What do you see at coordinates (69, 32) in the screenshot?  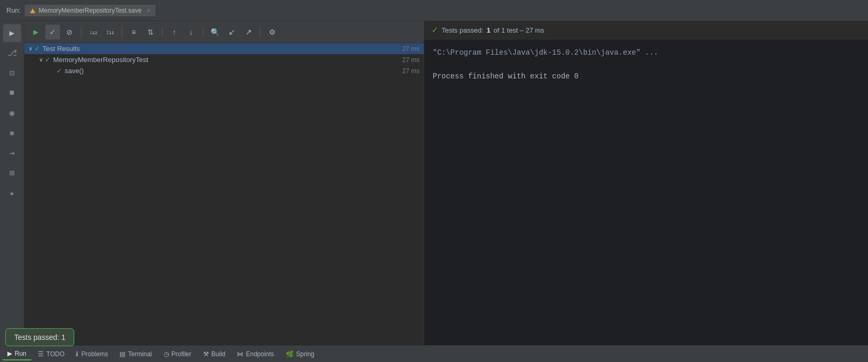 I see `cancel-button: ⊘` at bounding box center [69, 32].